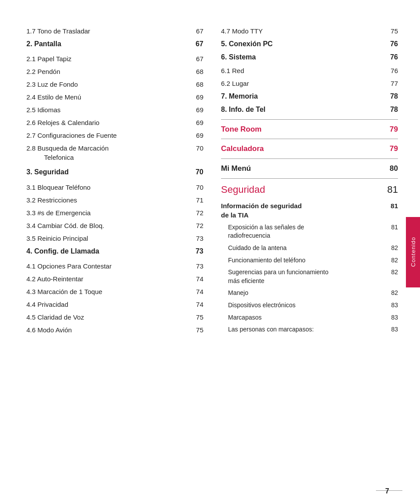 The height and width of the screenshot is (504, 420). Describe the element at coordinates (304, 305) in the screenshot. I see `entry-label: Dispositivos electrónicos` at that location.